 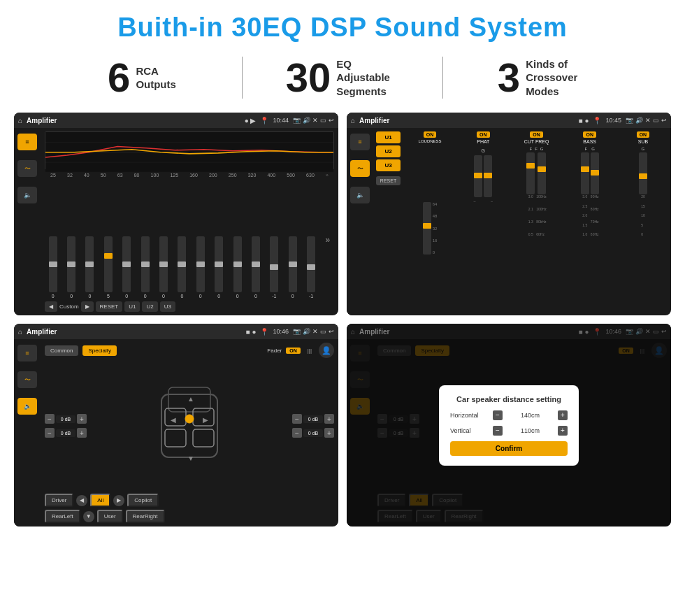 I want to click on eq-slider-10: 0, so click(x=238, y=267).